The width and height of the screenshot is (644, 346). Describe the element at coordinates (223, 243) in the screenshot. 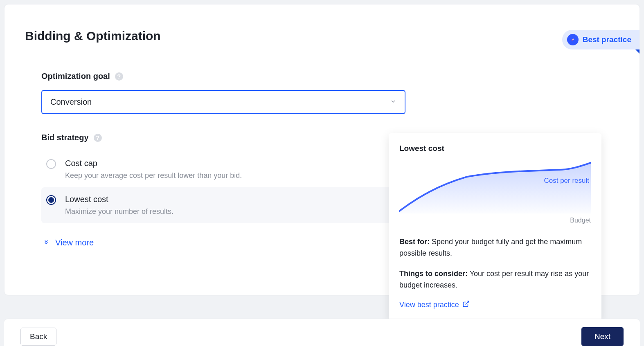

I see `view-more-button: View more` at that location.